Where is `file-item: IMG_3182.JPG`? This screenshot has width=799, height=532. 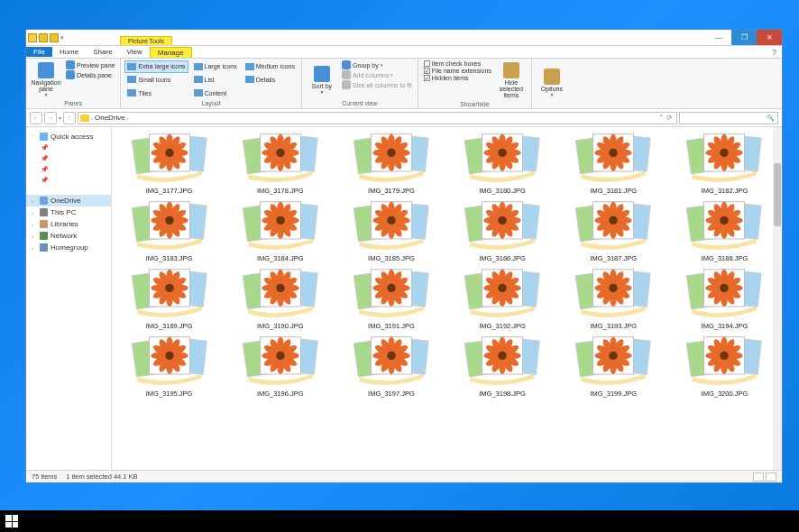
file-item: IMG_3182.JPG is located at coordinates (725, 162).